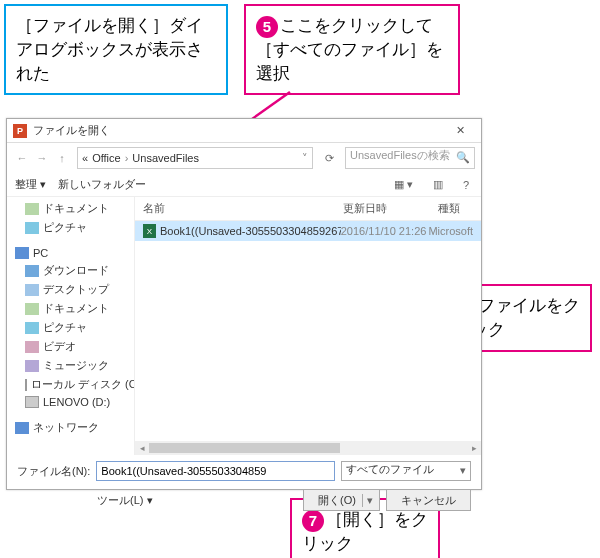 This screenshot has width=600, height=558. What do you see at coordinates (456, 208) in the screenshot?
I see `column-header-type: 種類` at bounding box center [456, 208].